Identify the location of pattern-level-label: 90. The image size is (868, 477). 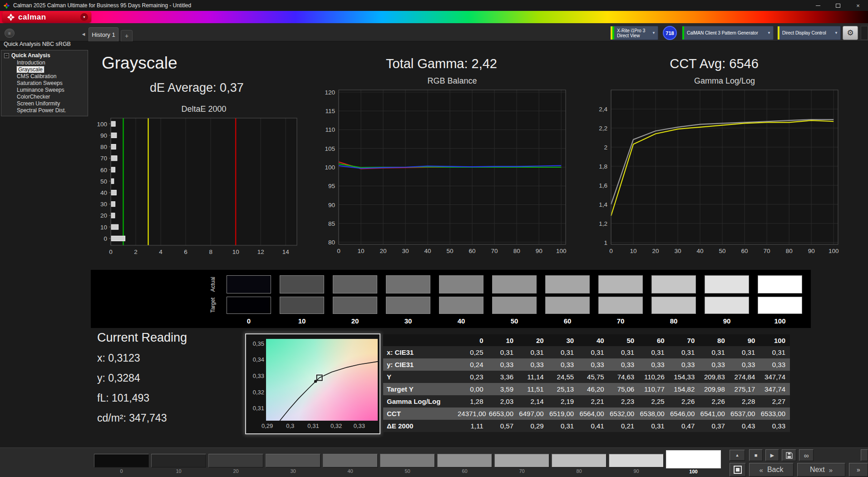
(636, 471).